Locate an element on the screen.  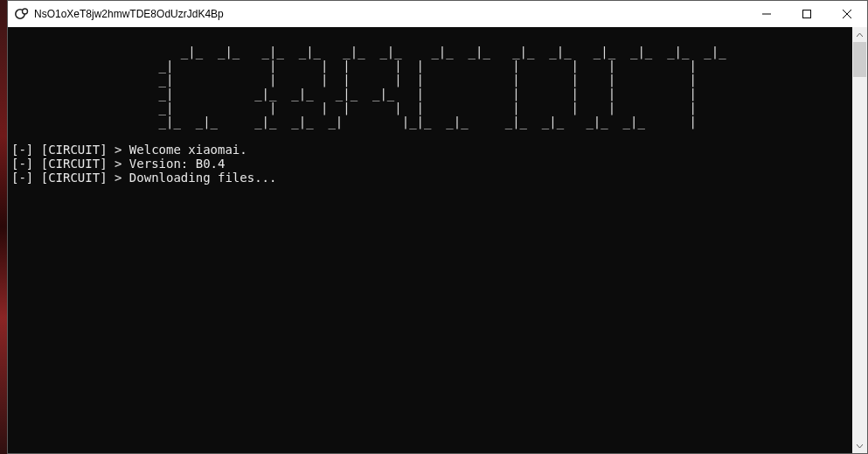
line-text: Version: B0.4 is located at coordinates (177, 164).